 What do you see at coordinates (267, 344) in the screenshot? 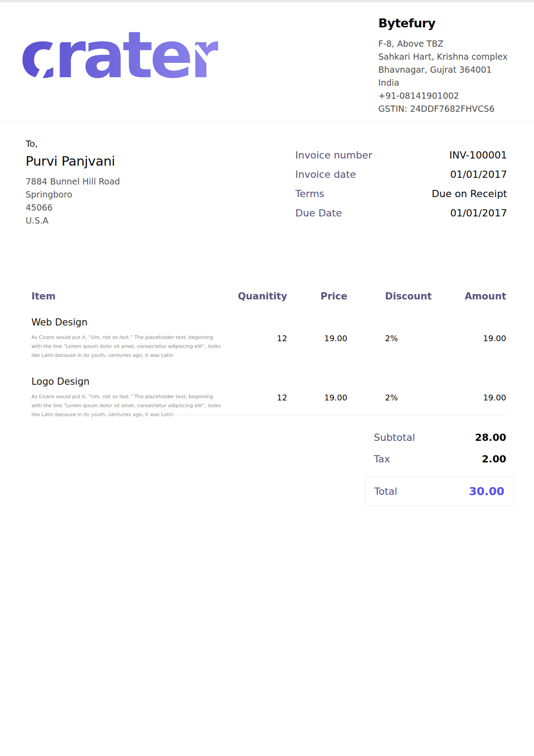
I see `table-row: Web Design As Cicero would put it, “Um, …` at bounding box center [267, 344].